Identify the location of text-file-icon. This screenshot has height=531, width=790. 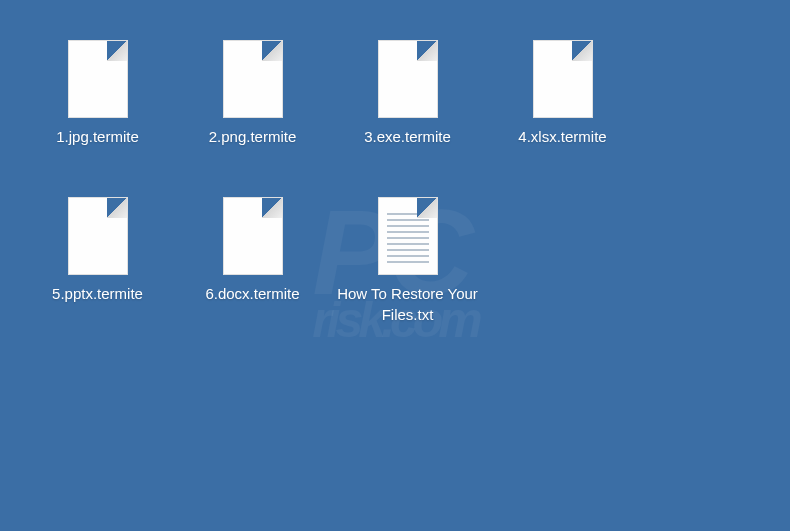
(408, 236).